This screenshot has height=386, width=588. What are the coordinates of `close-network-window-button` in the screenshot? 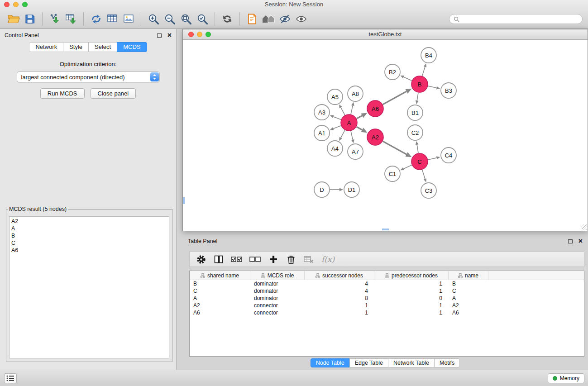 It's located at (191, 34).